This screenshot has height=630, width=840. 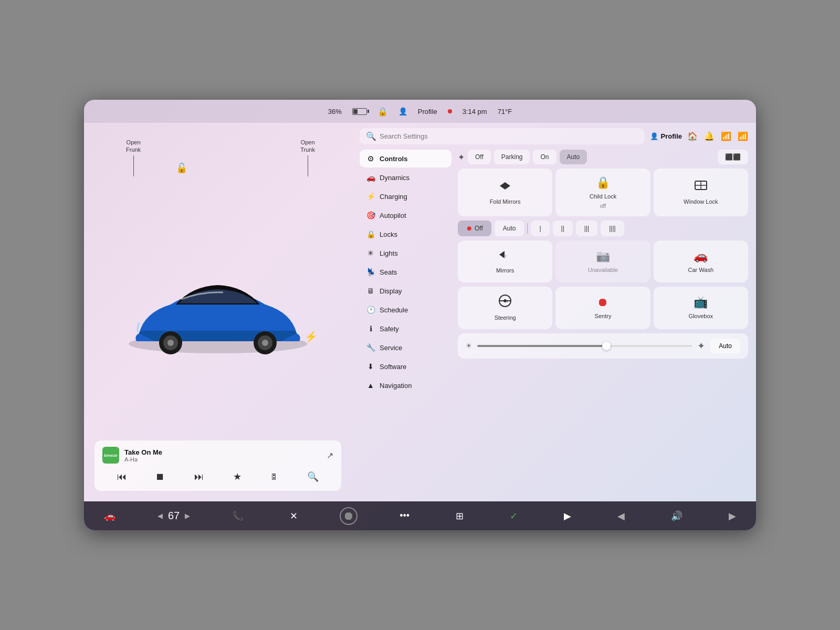 What do you see at coordinates (110, 516) in the screenshot?
I see `taskbar-car: 🚗` at bounding box center [110, 516].